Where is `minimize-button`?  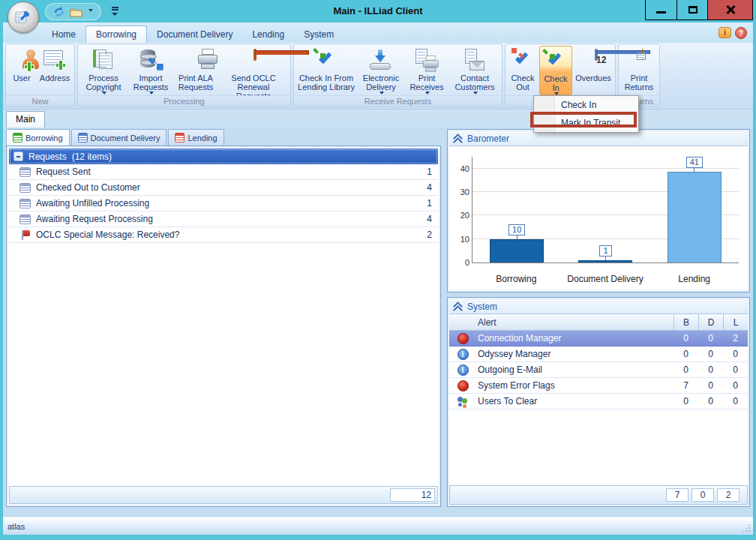
minimize-button is located at coordinates (662, 10).